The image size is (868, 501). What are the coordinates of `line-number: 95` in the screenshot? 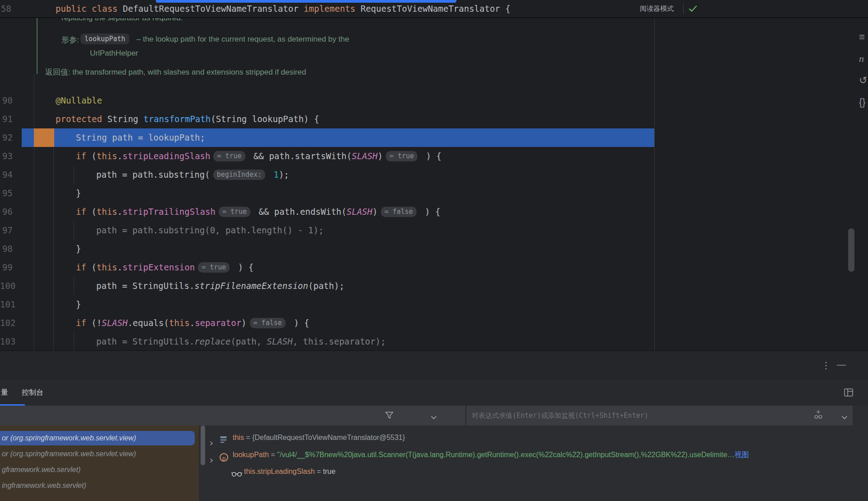 It's located at (6, 194).